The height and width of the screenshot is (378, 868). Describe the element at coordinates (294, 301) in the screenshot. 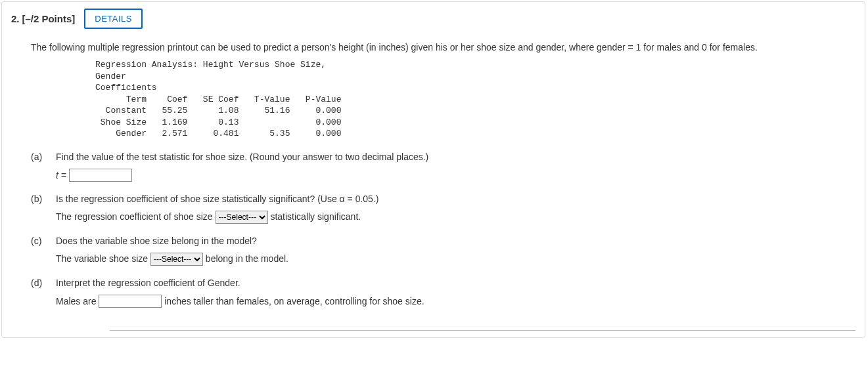

I see `part-d-after: inches taller than females, on average, …` at that location.